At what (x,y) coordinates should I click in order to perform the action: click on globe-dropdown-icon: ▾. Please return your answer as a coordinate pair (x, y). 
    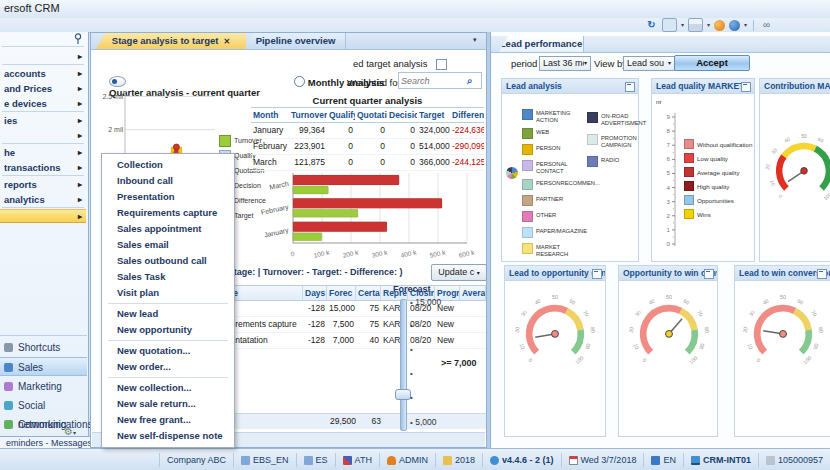
    Looking at the image, I should click on (746, 25).